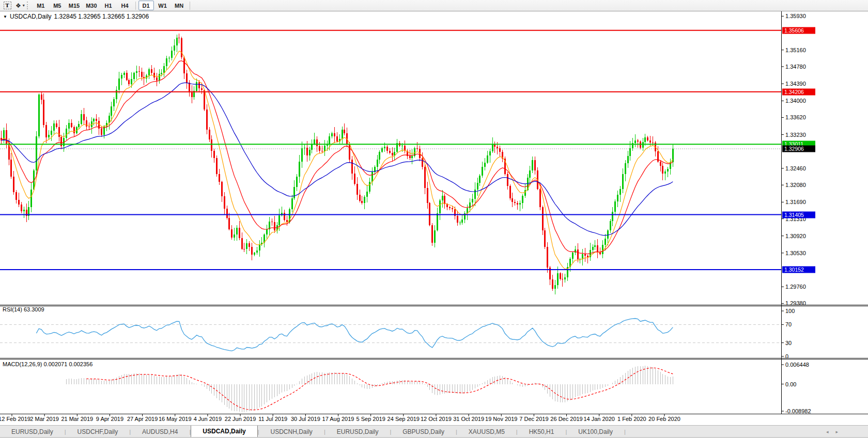 The height and width of the screenshot is (438, 868). Describe the element at coordinates (113, 5) in the screenshot. I see `timeframe-button-group: M1M5M15M30H1H4D1W1MN` at that location.